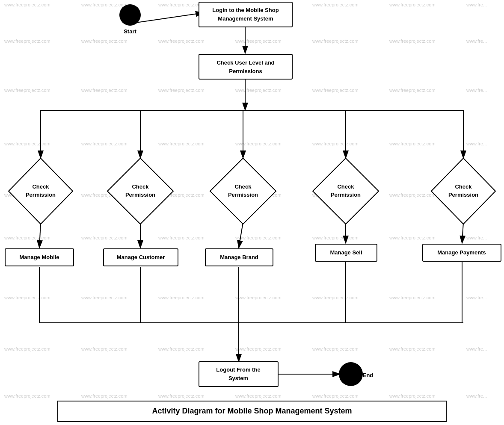 The height and width of the screenshot is (425, 504). Describe the element at coordinates (246, 71) in the screenshot. I see `check-user-level-label2: Permissions` at that location.